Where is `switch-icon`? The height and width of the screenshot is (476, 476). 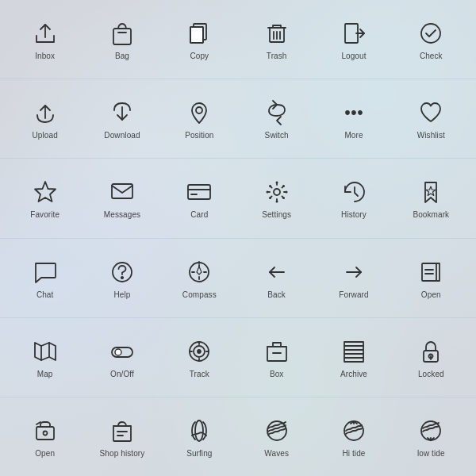 switch-icon is located at coordinates (277, 113).